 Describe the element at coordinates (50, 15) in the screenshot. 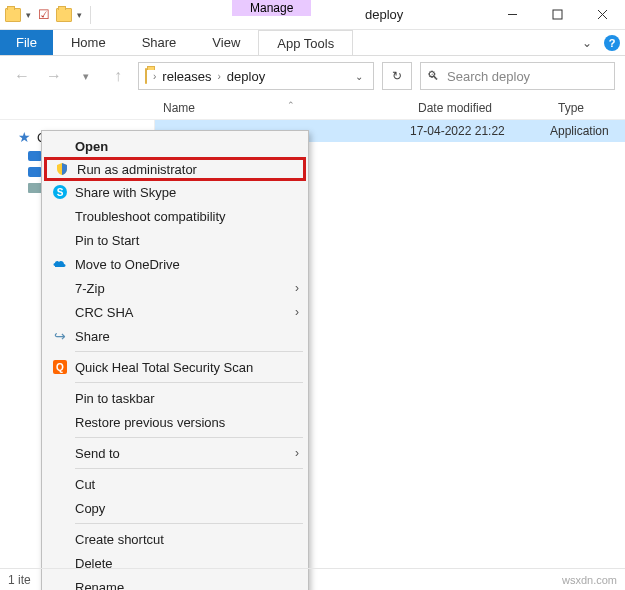

I see `quick-access-toolbar: ▾ ☑ ▾` at that location.